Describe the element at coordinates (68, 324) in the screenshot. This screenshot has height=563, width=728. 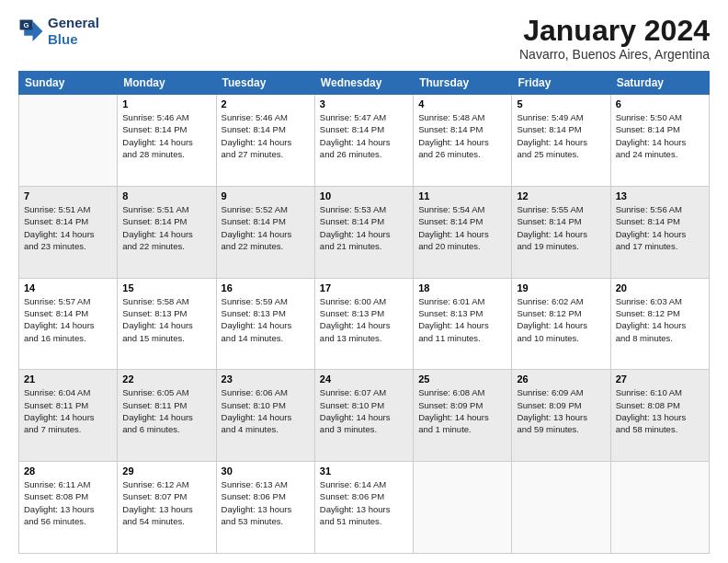
I see `calendar-cell: 14Sunrise: 5:57 AM Sunset: 8:14 PM Dayli…` at that location.